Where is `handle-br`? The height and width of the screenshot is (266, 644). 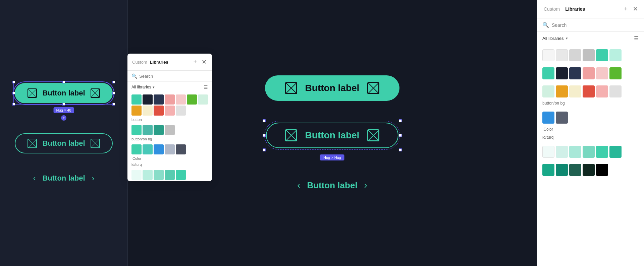
handle-br is located at coordinates (114, 104).